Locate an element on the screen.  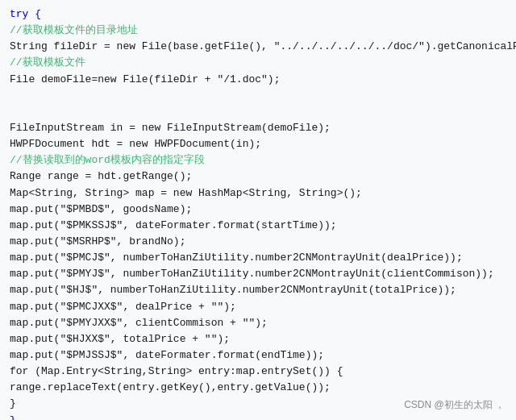
code-line: //替换读取到的word模板内容的指定字段 is located at coordinates (258, 160).